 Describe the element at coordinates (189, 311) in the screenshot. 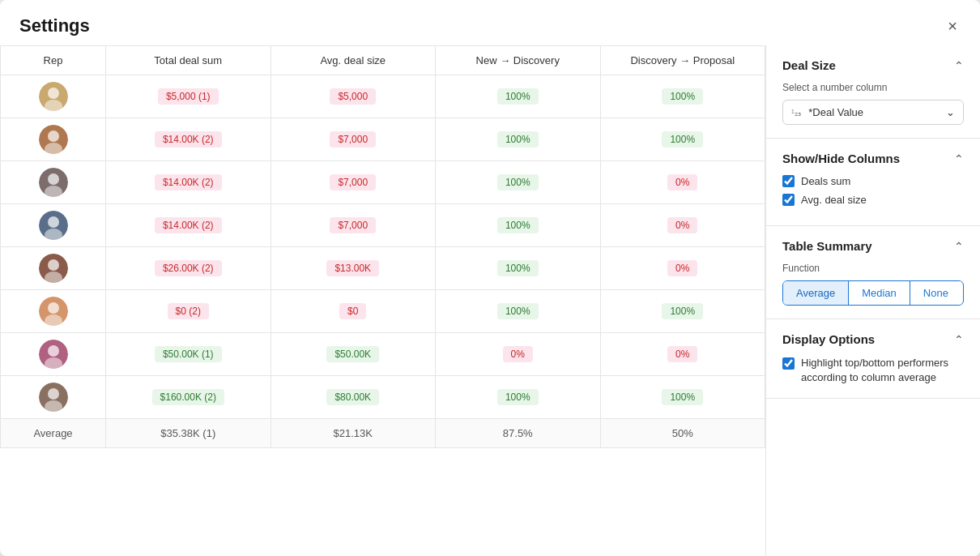

I see `total-deal-cell: $0 (2)` at that location.